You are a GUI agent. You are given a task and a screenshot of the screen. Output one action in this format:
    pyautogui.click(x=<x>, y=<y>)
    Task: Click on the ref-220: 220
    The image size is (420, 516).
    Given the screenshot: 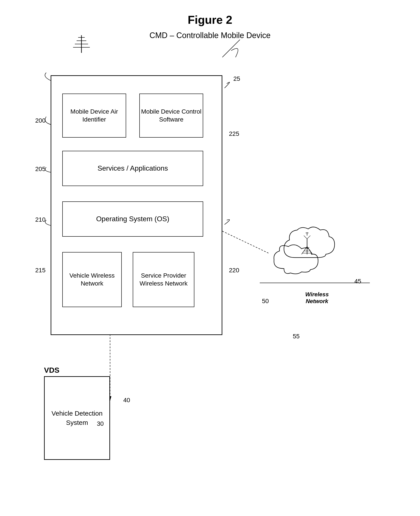 What is the action you would take?
    pyautogui.click(x=234, y=270)
    